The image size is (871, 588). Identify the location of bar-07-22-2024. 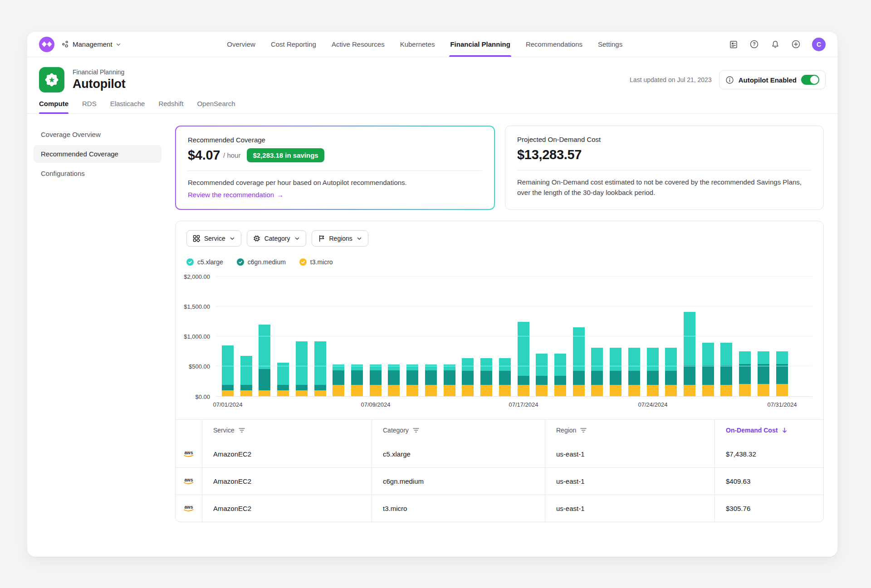
(616, 372).